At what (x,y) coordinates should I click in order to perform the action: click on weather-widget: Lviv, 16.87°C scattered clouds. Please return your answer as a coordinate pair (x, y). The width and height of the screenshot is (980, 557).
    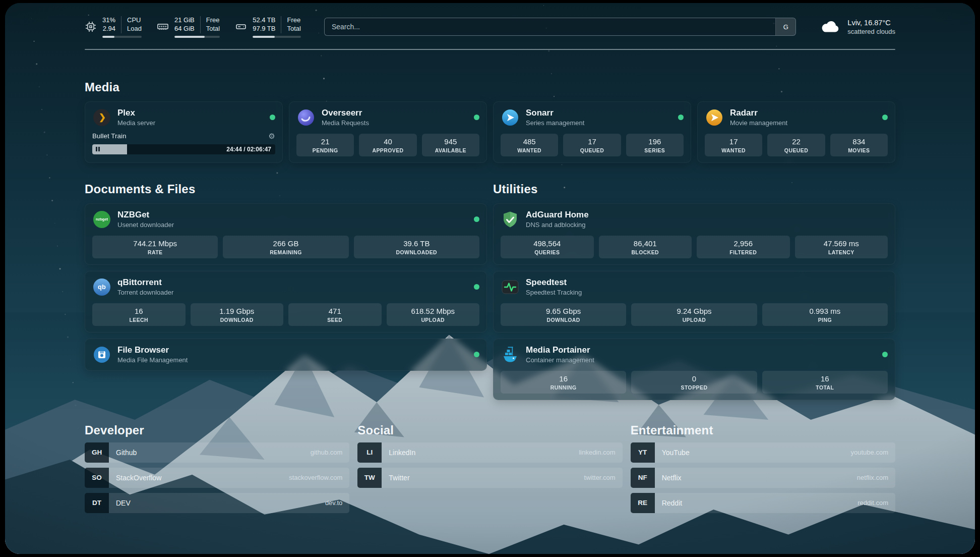
    Looking at the image, I should click on (857, 27).